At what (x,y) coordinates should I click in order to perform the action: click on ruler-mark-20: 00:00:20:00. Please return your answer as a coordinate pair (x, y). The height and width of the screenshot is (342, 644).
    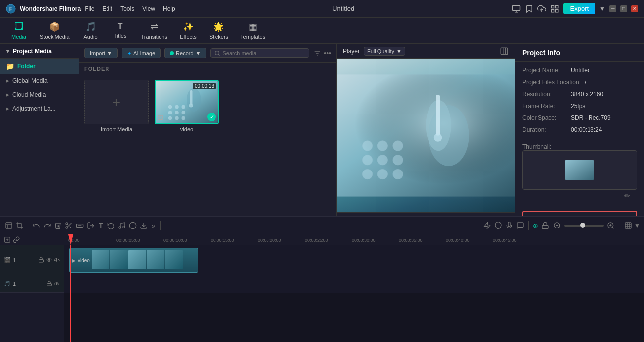
    Looking at the image, I should click on (269, 240).